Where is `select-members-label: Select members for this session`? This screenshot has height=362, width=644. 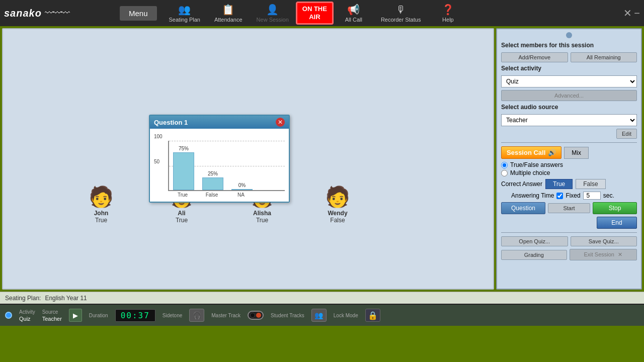 select-members-label: Select members for this session is located at coordinates (569, 45).